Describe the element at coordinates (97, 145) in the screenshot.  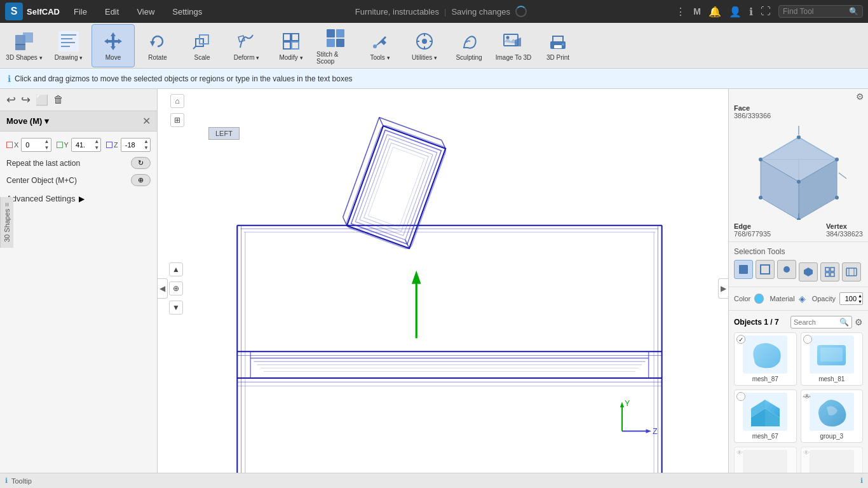
I see `y-spinner: ▲▼` at that location.